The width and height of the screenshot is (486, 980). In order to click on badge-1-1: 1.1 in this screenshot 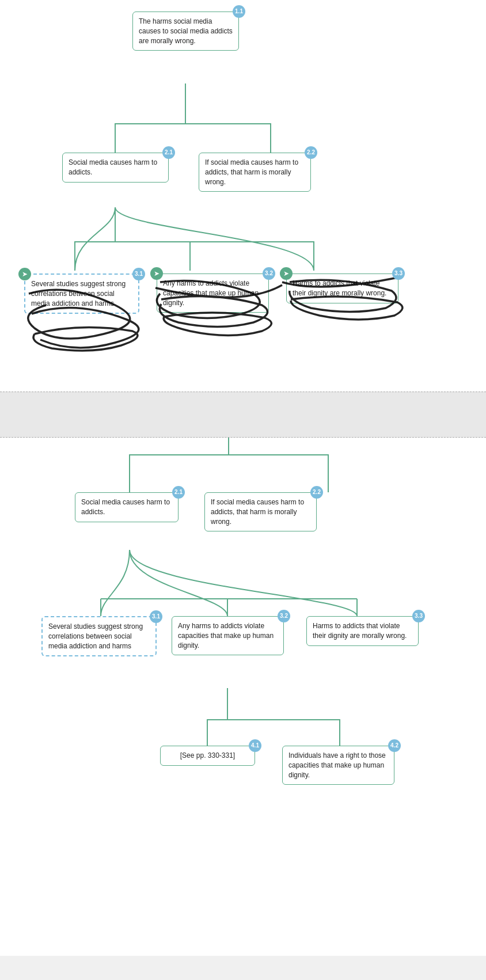, I will do `click(239, 12)`.